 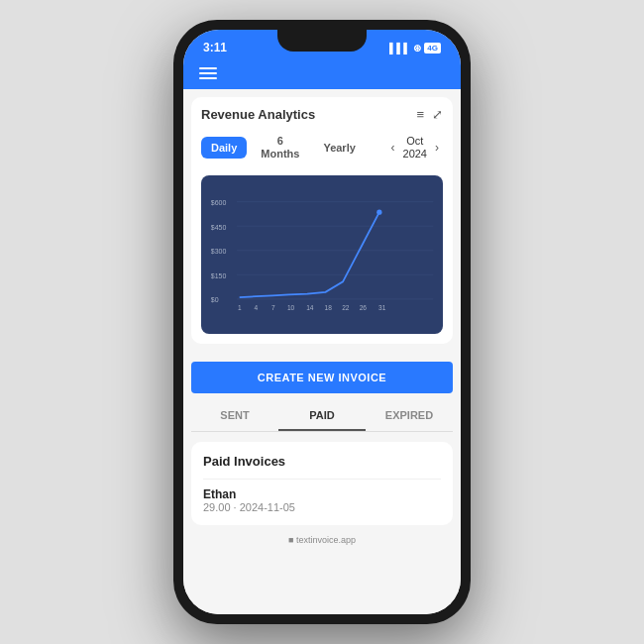 I want to click on svg-text: $150, so click(x=219, y=275).